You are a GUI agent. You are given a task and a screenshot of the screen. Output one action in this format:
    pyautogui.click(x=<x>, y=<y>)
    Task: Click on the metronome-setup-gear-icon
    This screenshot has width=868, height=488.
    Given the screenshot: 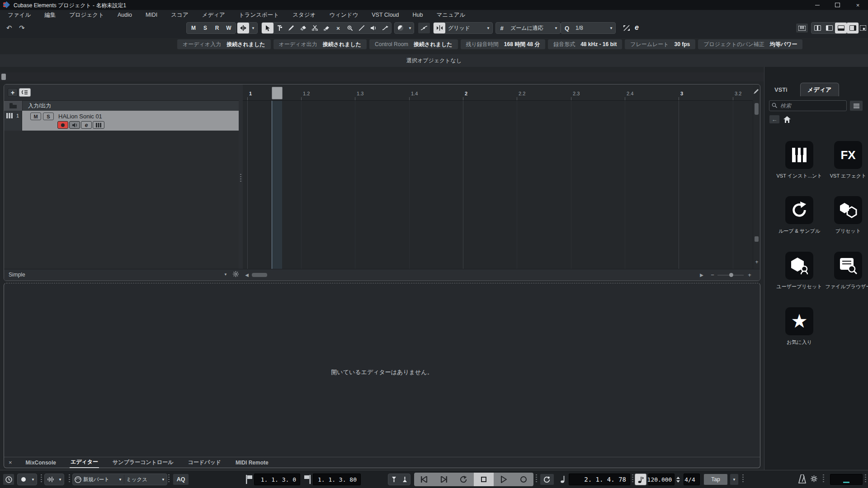 What is the action you would take?
    pyautogui.click(x=814, y=479)
    